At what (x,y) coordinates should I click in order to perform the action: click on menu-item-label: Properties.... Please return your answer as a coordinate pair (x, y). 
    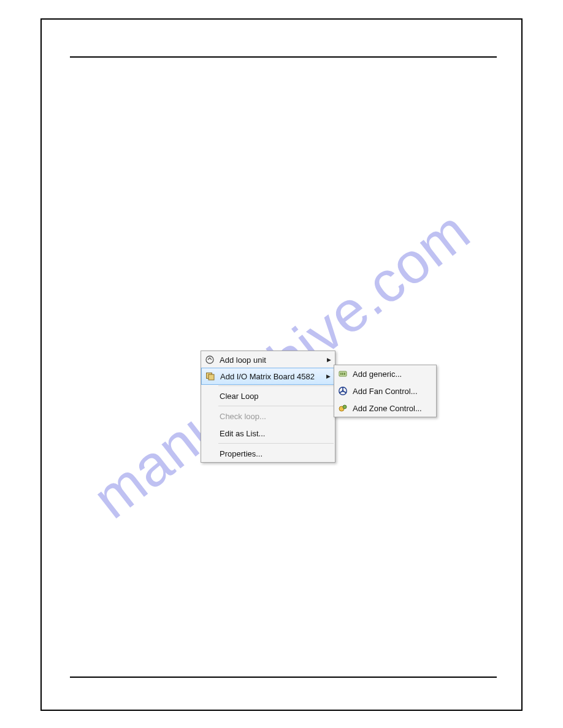
    Looking at the image, I should click on (274, 453).